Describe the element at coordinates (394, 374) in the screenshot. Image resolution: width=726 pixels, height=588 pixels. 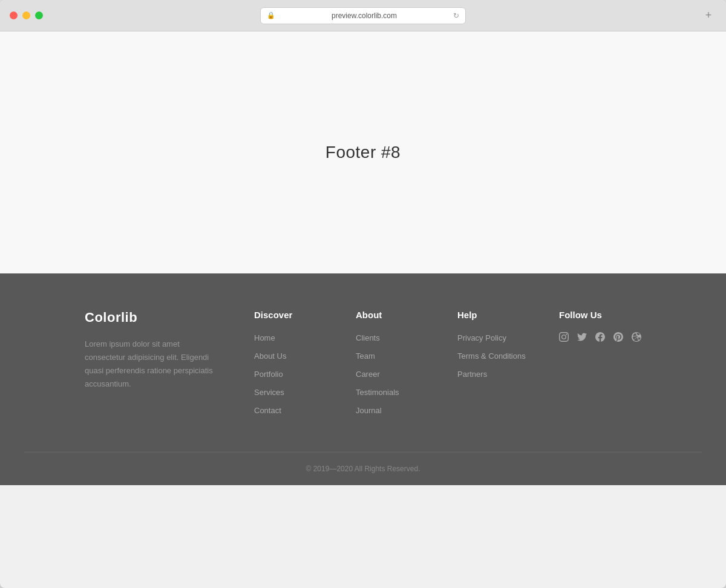
I see `about-links: Clients Team Career Testimonials Journal` at that location.